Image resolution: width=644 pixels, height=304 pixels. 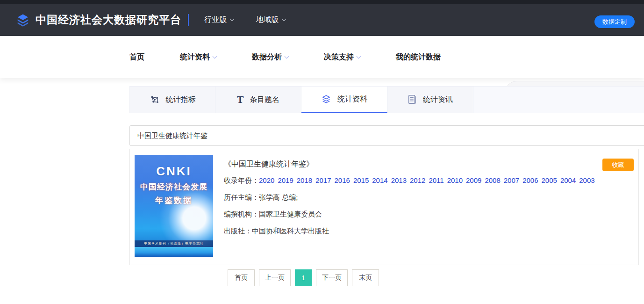 I want to click on pagination-first-button: 首页, so click(x=241, y=278).